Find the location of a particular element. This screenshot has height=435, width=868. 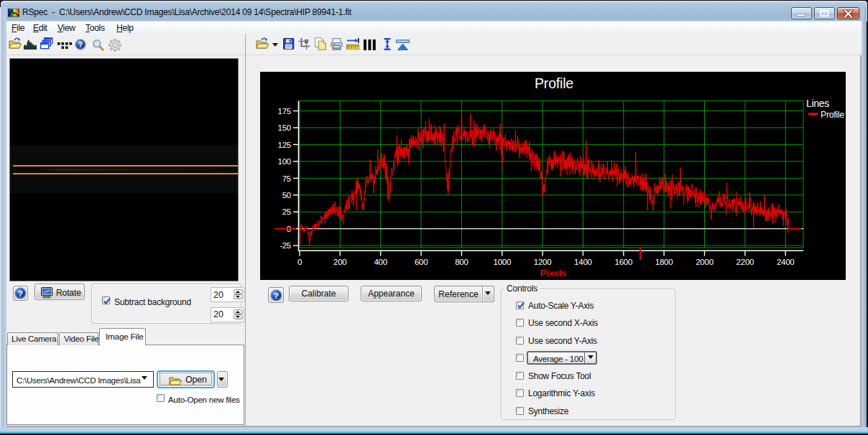

svg-text: Pixels is located at coordinates (553, 273).